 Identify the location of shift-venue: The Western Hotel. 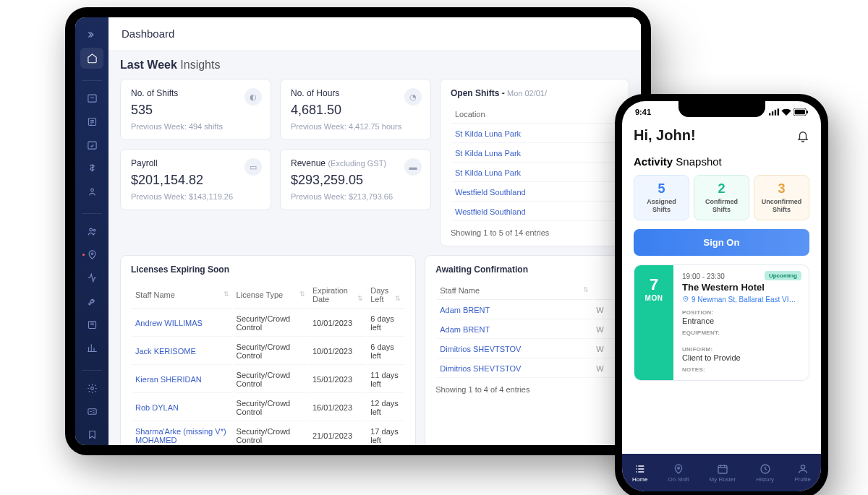
(741, 288).